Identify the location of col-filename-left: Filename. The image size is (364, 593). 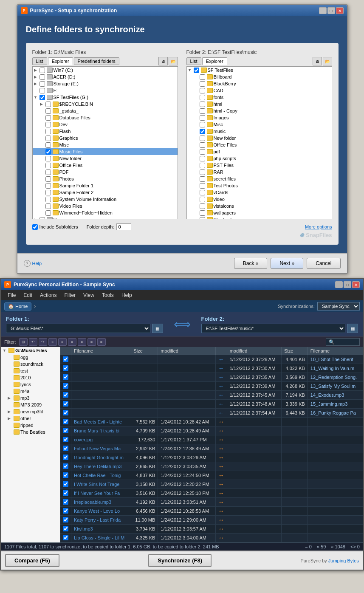
(101, 351).